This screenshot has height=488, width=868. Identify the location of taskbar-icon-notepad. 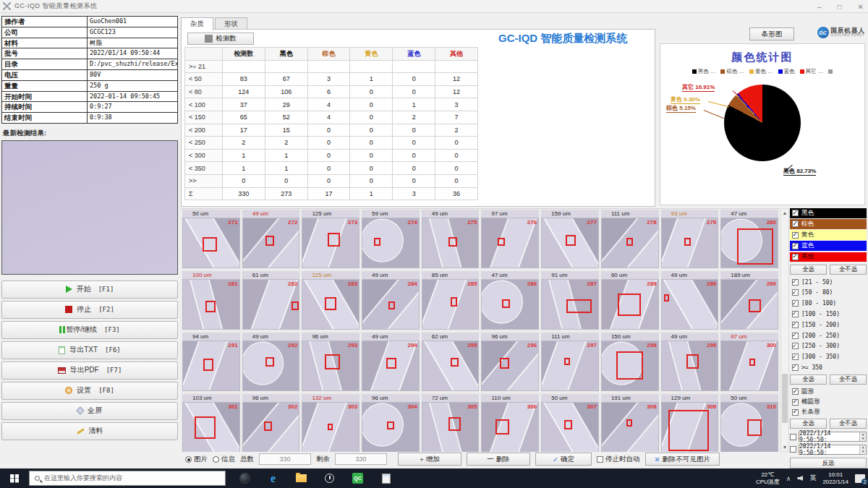
(386, 479).